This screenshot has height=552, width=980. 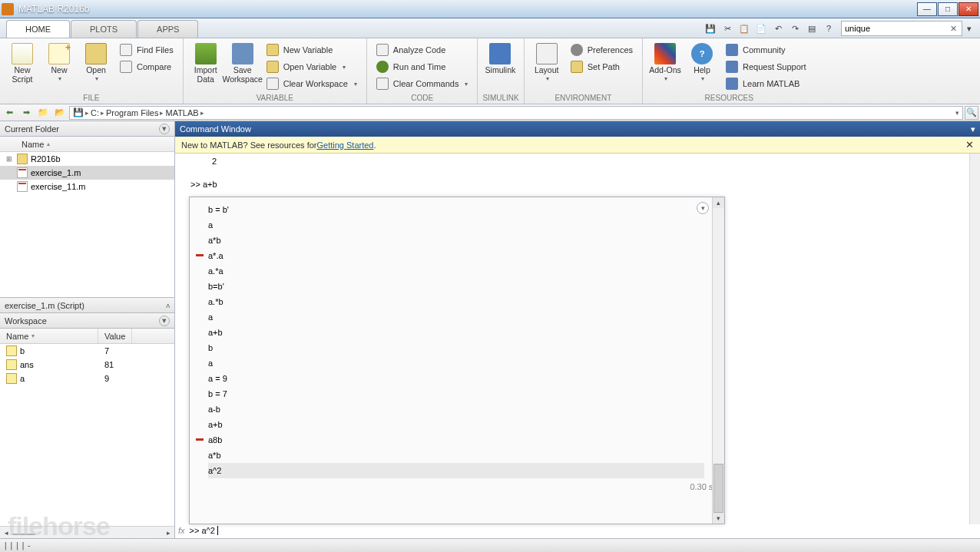 I want to click on chevron-down-icon: ▾, so click(x=957, y=113).